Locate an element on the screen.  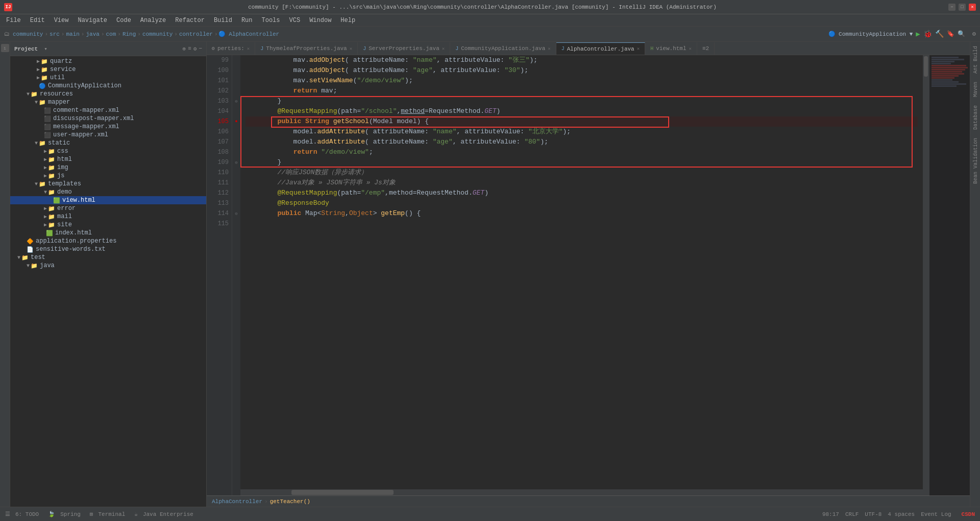
menu-tools: Tools is located at coordinates (271, 20).